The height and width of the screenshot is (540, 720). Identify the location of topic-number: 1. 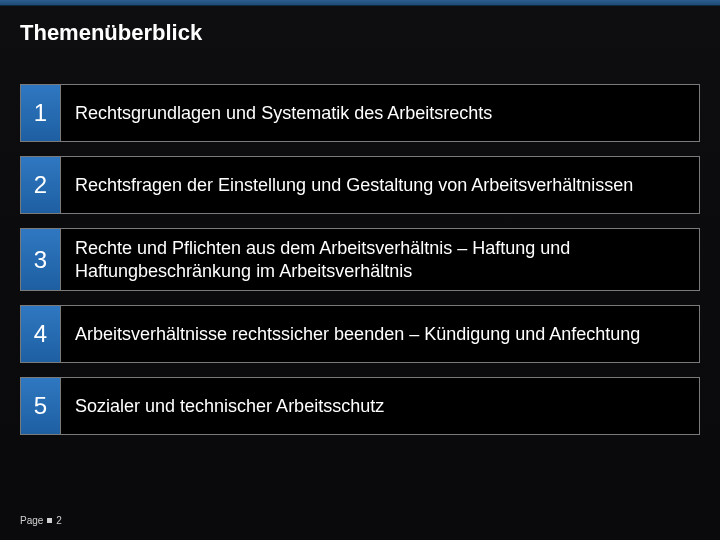
(40, 113).